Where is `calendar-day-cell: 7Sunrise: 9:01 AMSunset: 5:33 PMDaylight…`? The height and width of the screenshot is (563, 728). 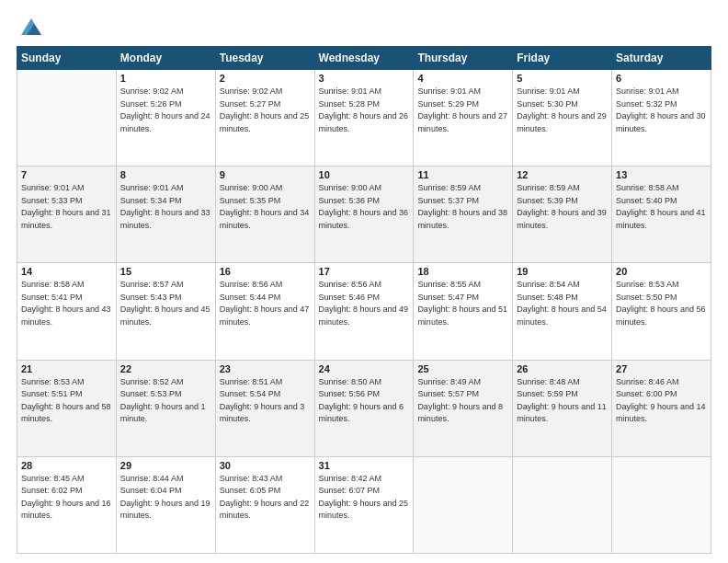
calendar-day-cell: 7Sunrise: 9:01 AMSunset: 5:33 PMDaylight… is located at coordinates (67, 215).